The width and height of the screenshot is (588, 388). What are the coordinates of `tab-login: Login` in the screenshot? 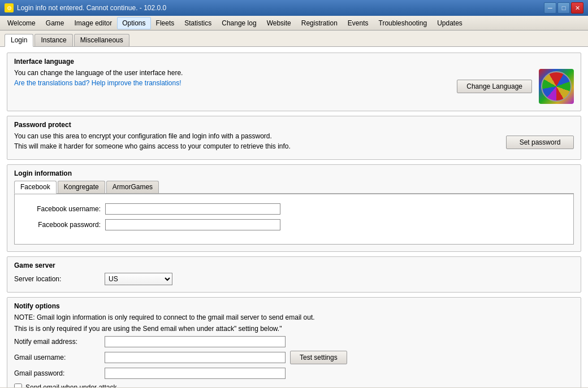 It's located at (19, 41).